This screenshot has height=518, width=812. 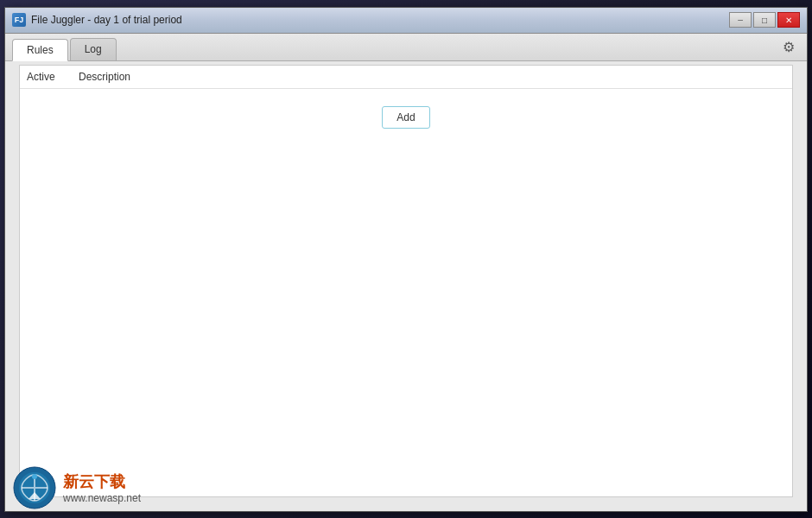 What do you see at coordinates (406, 117) in the screenshot?
I see `add-button: Add` at bounding box center [406, 117].